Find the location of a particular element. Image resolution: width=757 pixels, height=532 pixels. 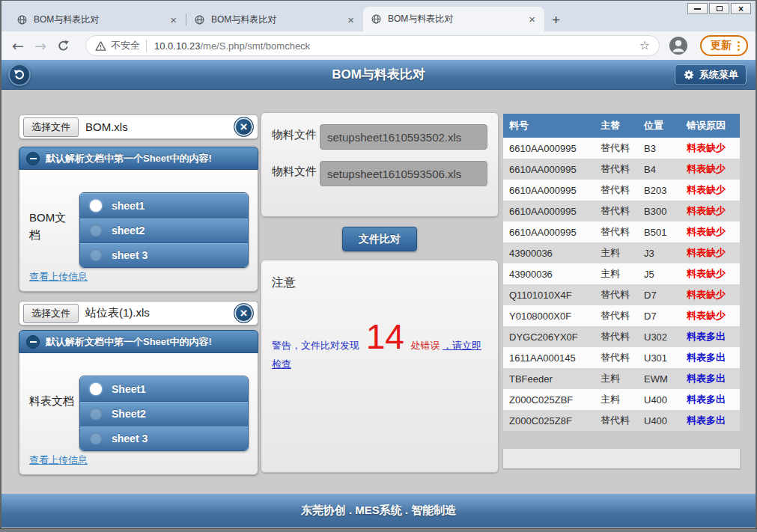

cell-part: 43900036 is located at coordinates (549, 274).